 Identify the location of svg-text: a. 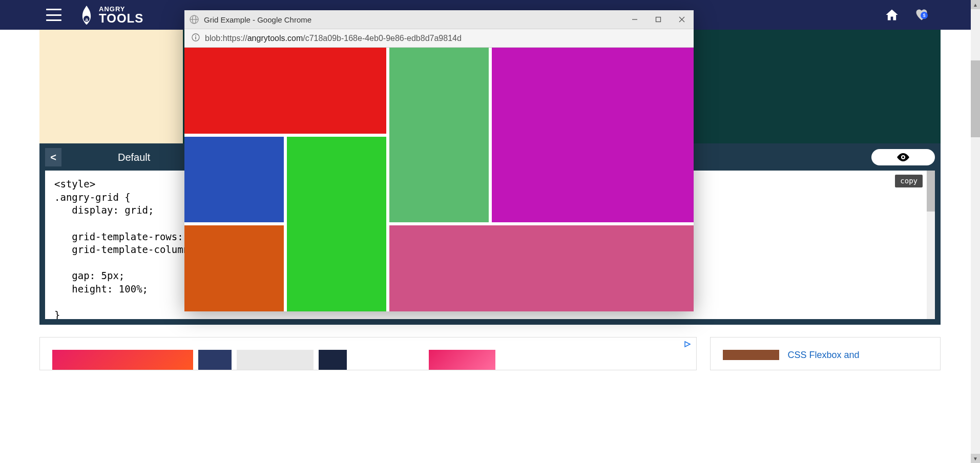
(87, 19).